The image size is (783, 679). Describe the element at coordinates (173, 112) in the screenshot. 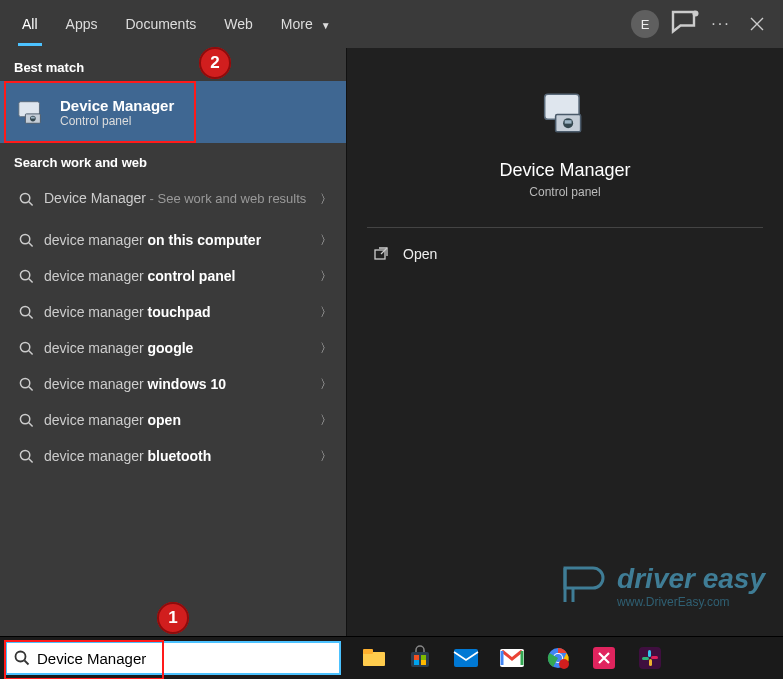

I see `best-match-result: Device Manager Control panel` at that location.